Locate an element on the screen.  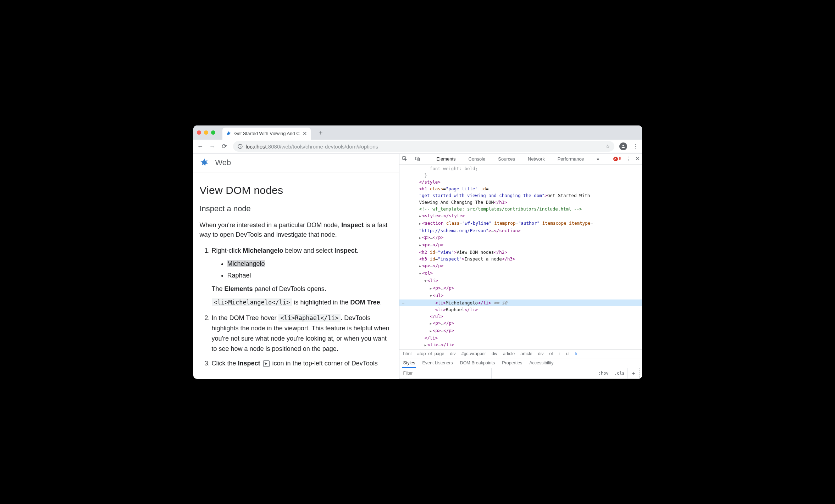
devtools-tab-sources: Sources is located at coordinates (507, 159).